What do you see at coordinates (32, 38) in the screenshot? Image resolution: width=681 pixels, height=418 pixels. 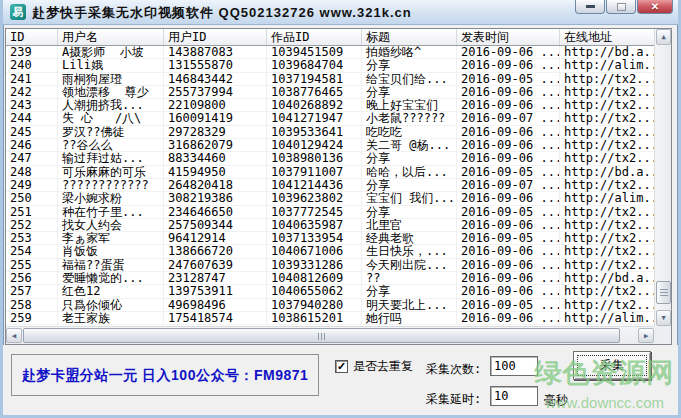 I see `column-header-1: ID` at bounding box center [32, 38].